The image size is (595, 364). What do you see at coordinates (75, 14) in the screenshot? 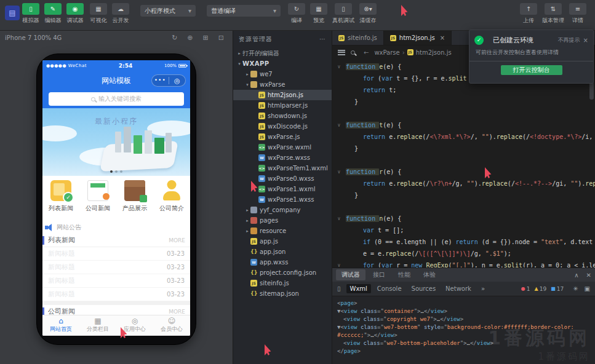
I see `panel-toggle-button: ◉调试器` at bounding box center [75, 14].